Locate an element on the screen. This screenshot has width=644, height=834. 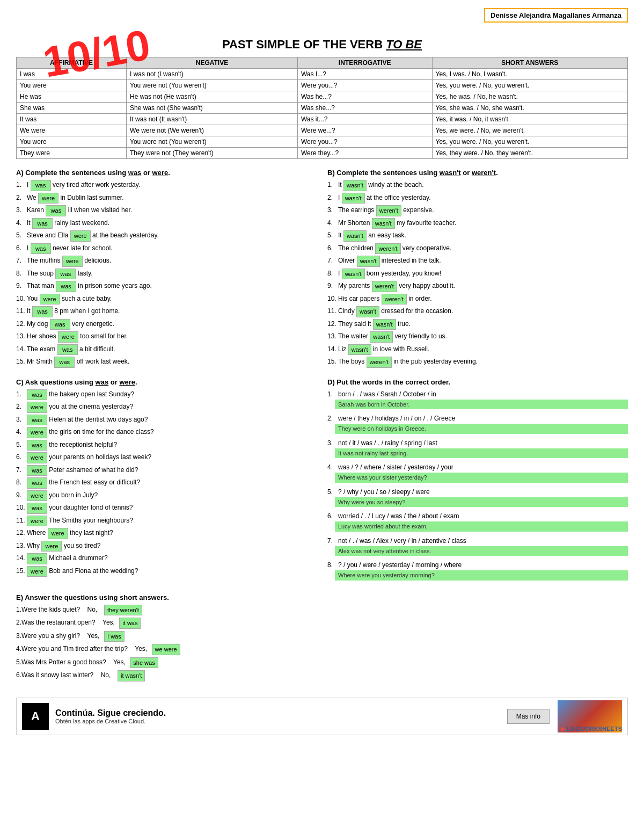
answer-box: we were is located at coordinates (166, 650).